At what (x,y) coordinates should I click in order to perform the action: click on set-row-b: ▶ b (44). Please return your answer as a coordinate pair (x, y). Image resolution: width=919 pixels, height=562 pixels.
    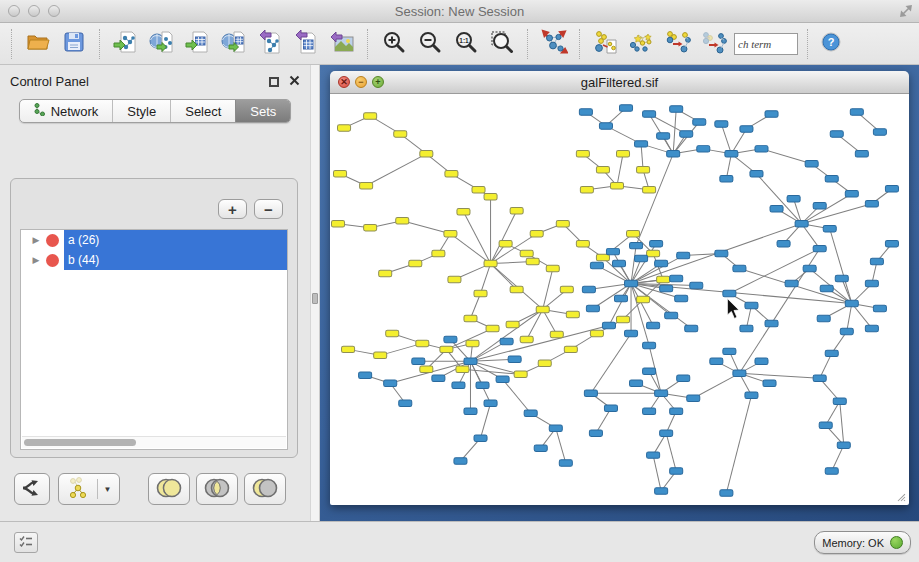
    Looking at the image, I should click on (154, 260).